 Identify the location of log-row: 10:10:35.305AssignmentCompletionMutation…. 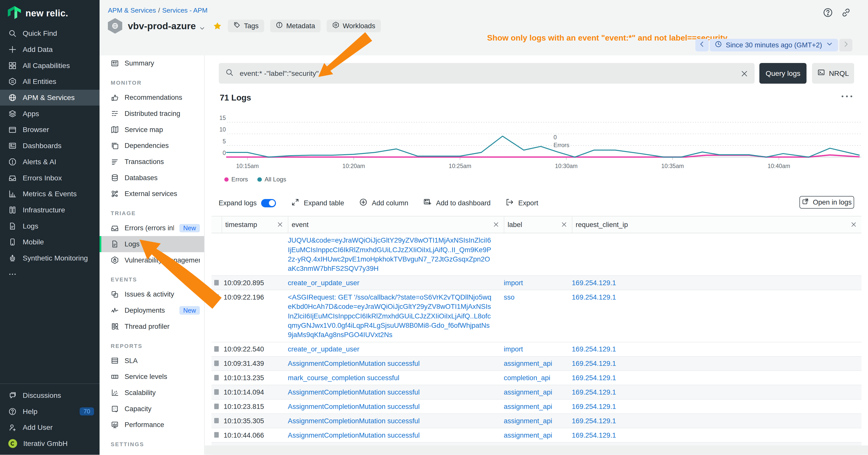
(536, 421).